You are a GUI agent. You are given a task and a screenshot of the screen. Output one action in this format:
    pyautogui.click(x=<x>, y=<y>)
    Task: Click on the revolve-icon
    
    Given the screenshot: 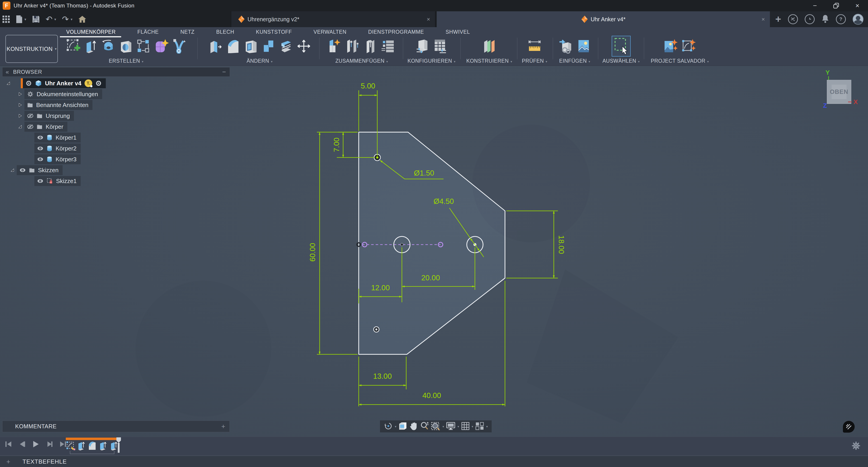 What is the action you would take?
    pyautogui.click(x=108, y=46)
    